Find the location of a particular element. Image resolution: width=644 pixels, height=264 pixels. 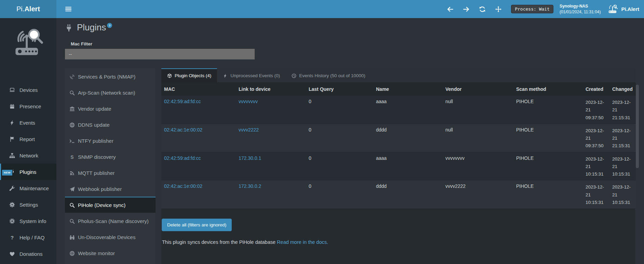

scan-method-cell: PIHOLE is located at coordinates (548, 166).